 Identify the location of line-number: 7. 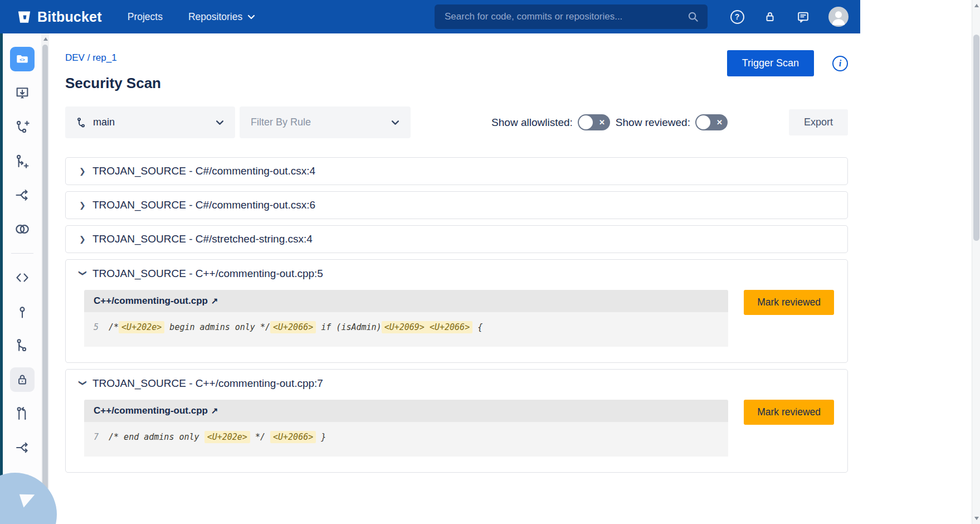
(96, 437).